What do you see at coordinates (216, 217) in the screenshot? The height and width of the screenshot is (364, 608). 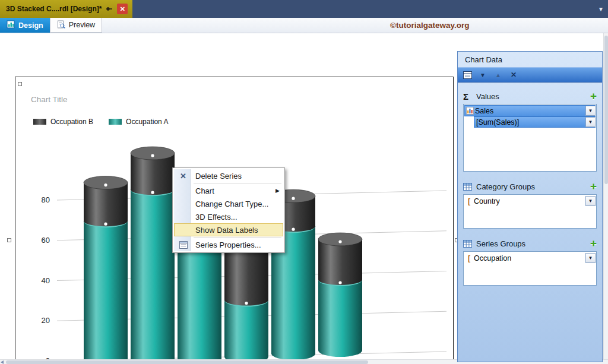 I see `menu-item-label: 3D Effects...` at bounding box center [216, 217].